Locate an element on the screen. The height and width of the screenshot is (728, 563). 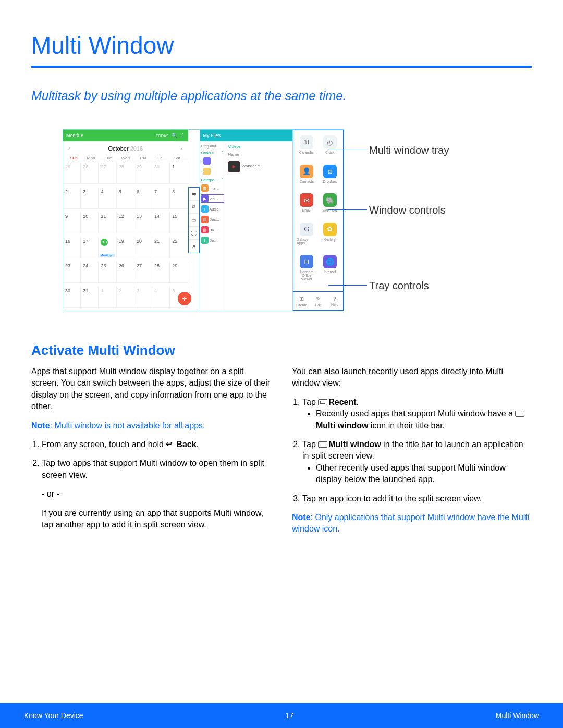
cal-cell: 5 is located at coordinates (126, 198).